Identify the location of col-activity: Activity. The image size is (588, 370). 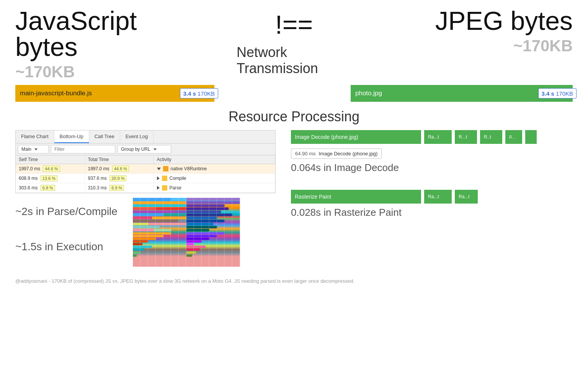
(214, 160).